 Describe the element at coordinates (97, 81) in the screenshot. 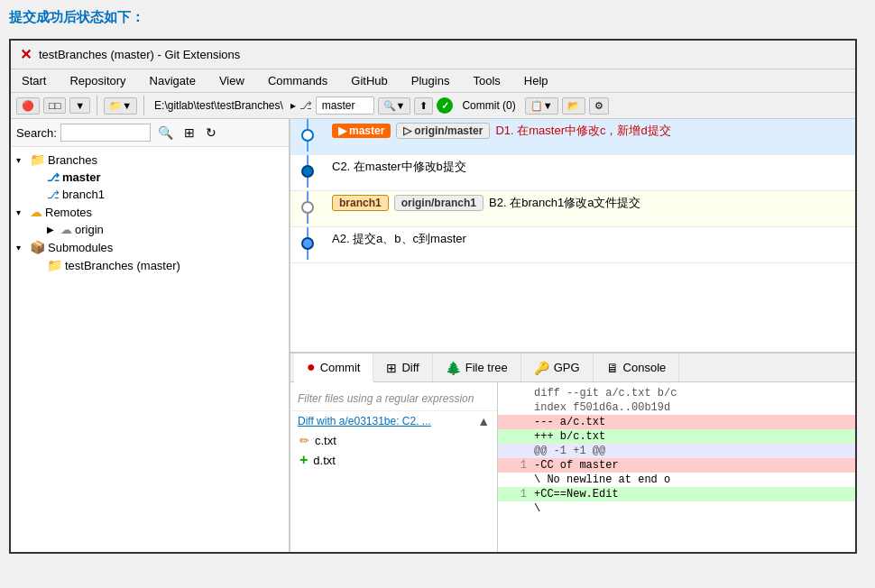

I see `menu-repository: Repository` at that location.